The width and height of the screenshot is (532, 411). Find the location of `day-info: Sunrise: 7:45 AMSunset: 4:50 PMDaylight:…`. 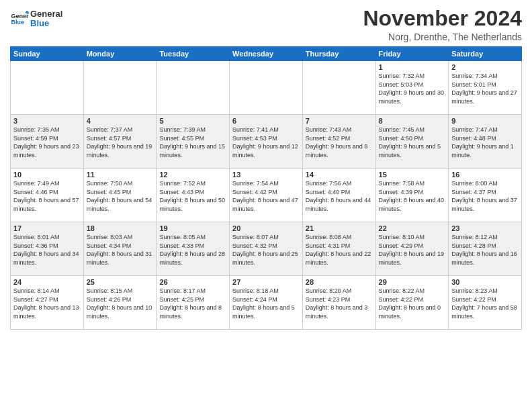

day-info: Sunrise: 7:45 AMSunset: 4:50 PMDaylight:… is located at coordinates (412, 142).